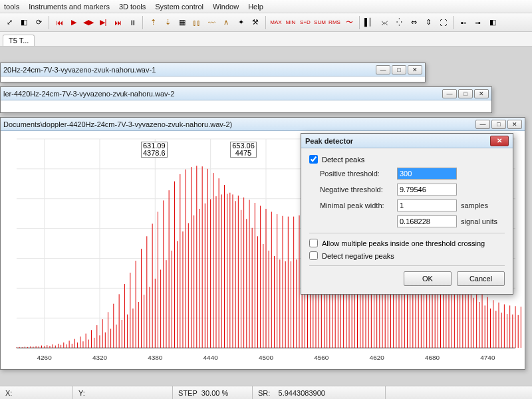  Describe the element at coordinates (399, 23) in the screenshot. I see `chart-scatter-icon: ⁛` at that location.